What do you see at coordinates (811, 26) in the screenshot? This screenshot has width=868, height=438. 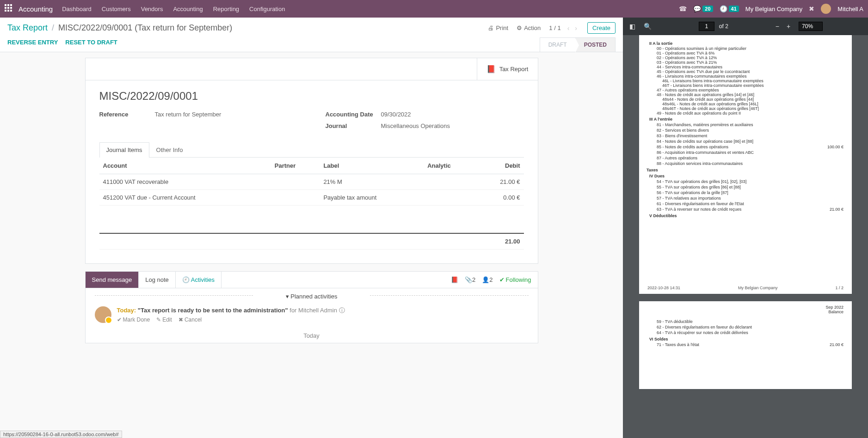 I see `zoom-select: 70%` at bounding box center [811, 26].